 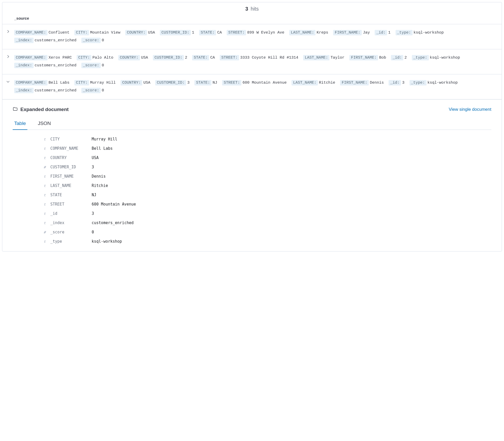 I want to click on field-row: t_id3, so click(x=273, y=214).